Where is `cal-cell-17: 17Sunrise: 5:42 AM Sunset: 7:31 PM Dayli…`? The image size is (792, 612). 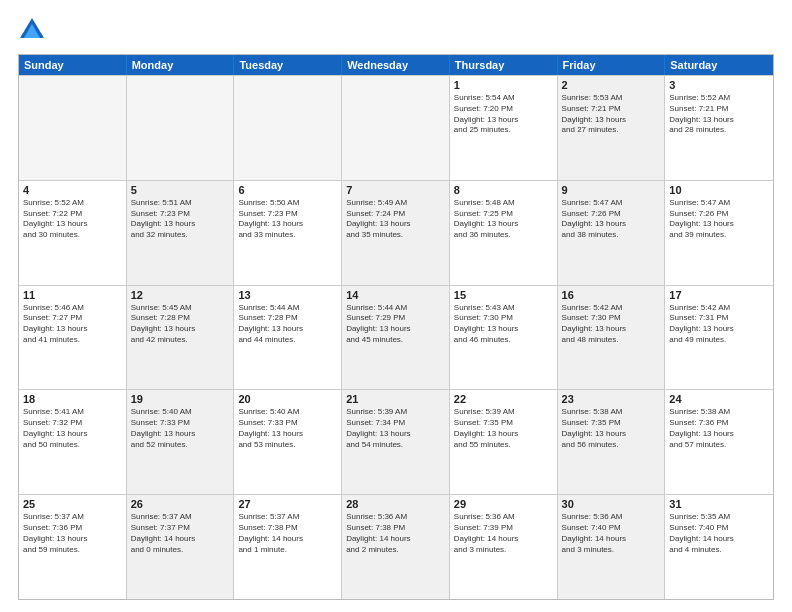
cal-cell-17: 17Sunrise: 5:42 AM Sunset: 7:31 PM Dayli… is located at coordinates (719, 338).